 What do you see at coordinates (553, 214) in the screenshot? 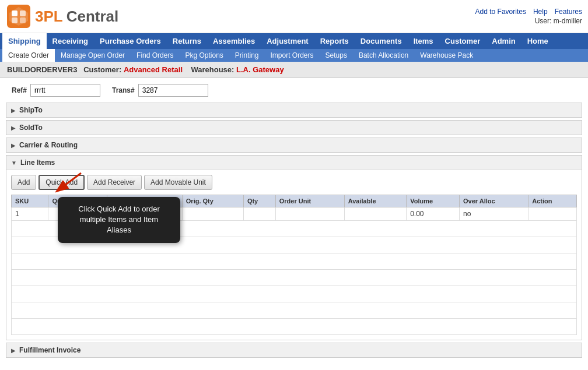
I see `cell-action` at bounding box center [553, 214].